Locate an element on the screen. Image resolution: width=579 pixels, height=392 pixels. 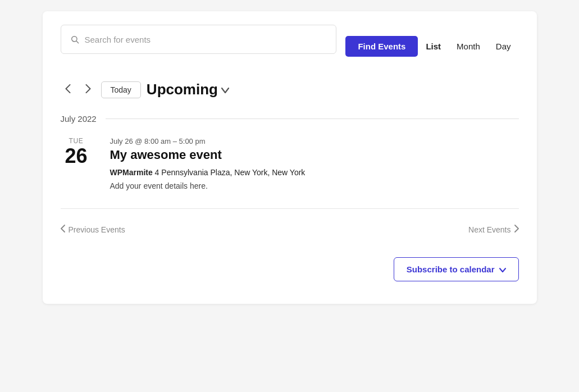
month-divider-line is located at coordinates (312, 119).